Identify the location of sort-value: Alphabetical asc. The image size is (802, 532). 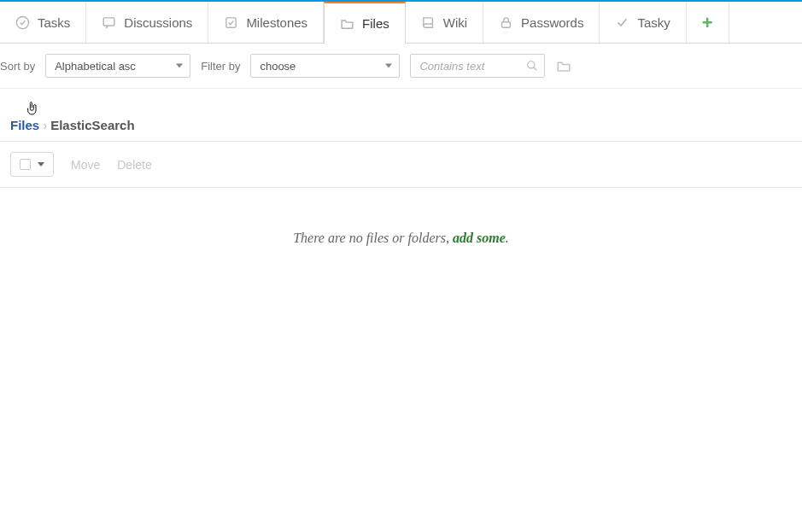
(96, 67).